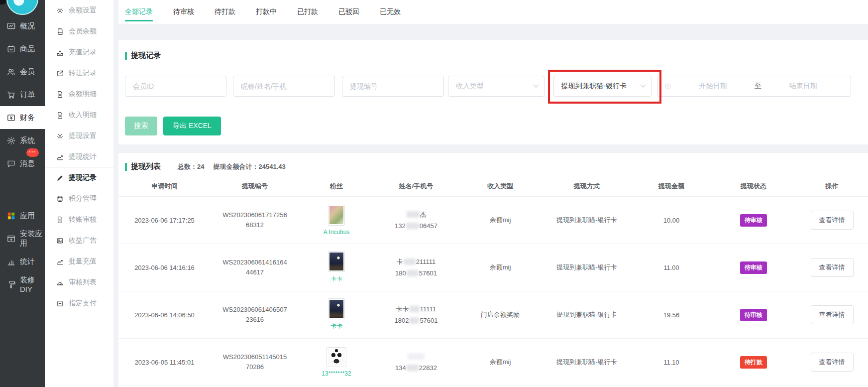 This screenshot has width=868, height=387. What do you see at coordinates (139, 12) in the screenshot?
I see `tab-all-records: 全部记录` at bounding box center [139, 12].